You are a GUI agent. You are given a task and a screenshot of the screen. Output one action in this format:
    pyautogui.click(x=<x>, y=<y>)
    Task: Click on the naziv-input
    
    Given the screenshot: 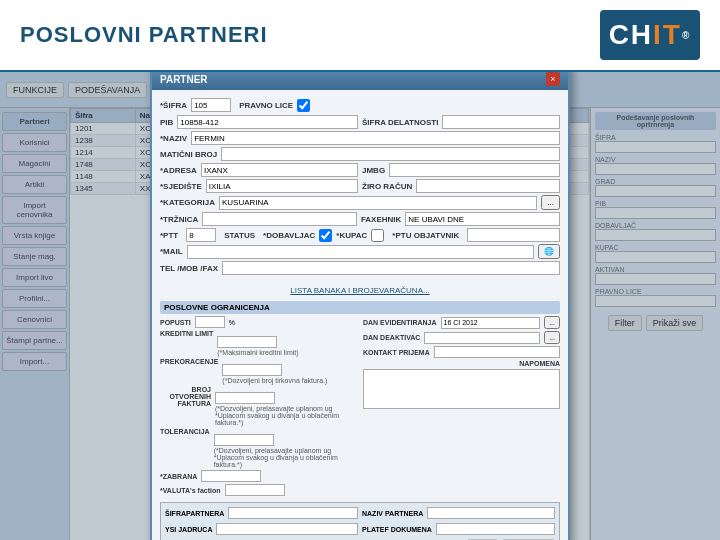 What is the action you would take?
    pyautogui.click(x=376, y=138)
    